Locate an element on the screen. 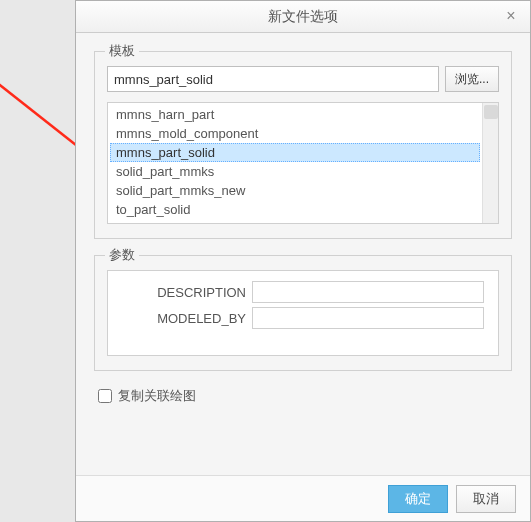 The image size is (531, 522). scrollbar-thumb is located at coordinates (491, 112).